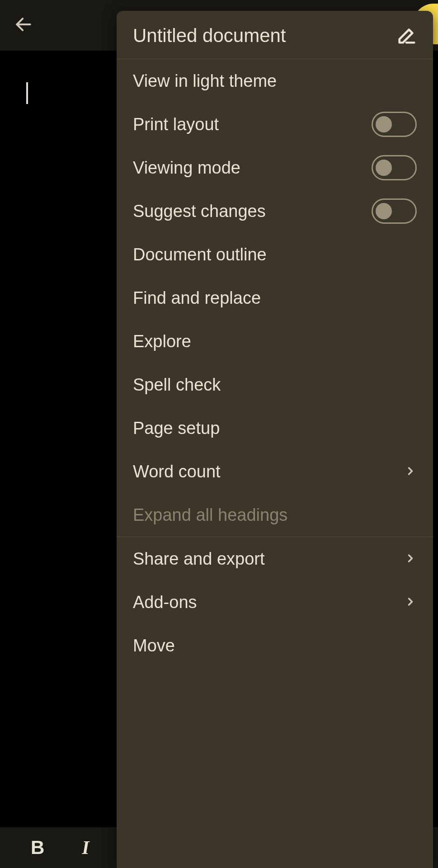 Image resolution: width=438 pixels, height=868 pixels. I want to click on menu-item-label: Word count, so click(177, 472).